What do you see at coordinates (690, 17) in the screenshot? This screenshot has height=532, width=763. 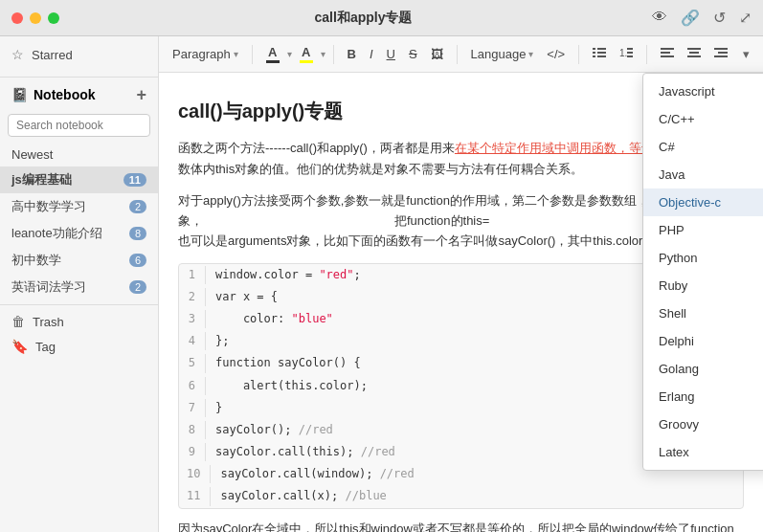 I see `link-icon: 🔗` at bounding box center [690, 17].